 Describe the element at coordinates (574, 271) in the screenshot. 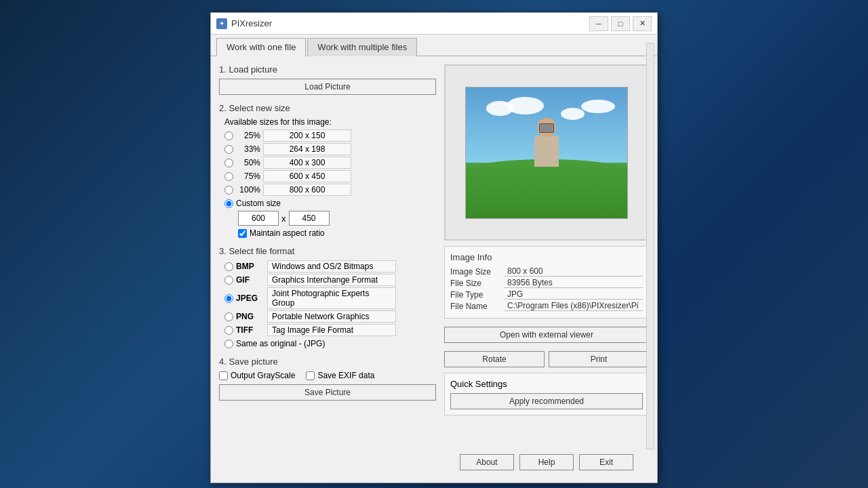

I see `info-val-size: 800 x 600` at that location.